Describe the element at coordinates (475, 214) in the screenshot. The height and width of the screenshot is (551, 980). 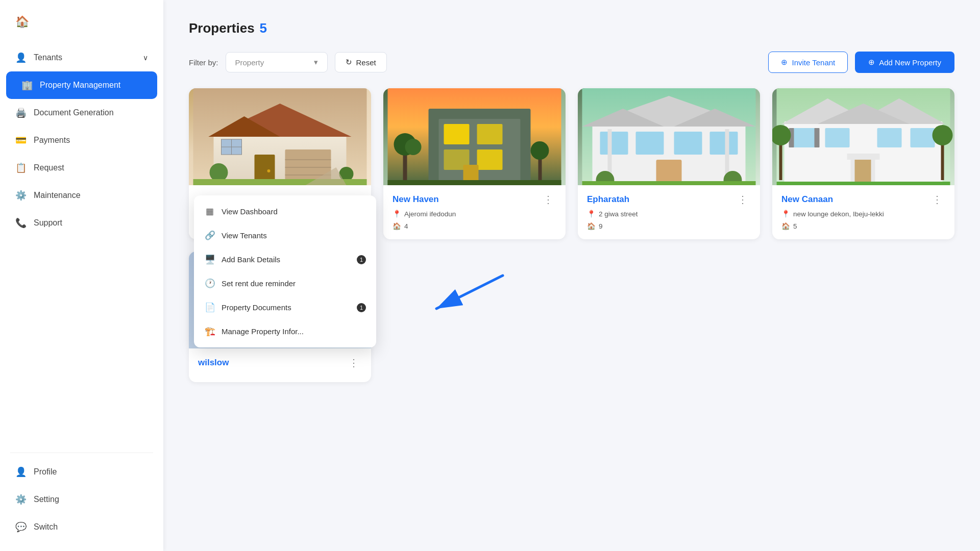
I see `card-location-new-haven: 📍 Ajeromi ifedodun` at that location.